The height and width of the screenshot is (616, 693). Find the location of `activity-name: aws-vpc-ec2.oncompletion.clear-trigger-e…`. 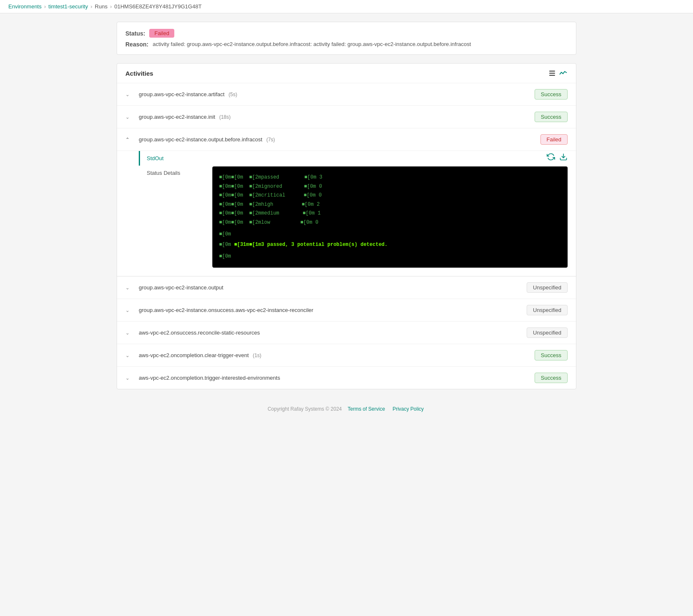

activity-name: aws-vpc-ec2.oncompletion.clear-trigger-e… is located at coordinates (334, 355).